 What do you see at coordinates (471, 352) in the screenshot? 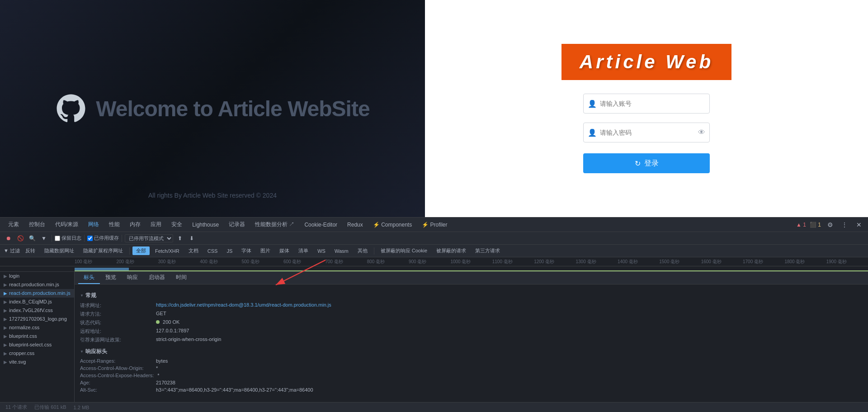
I see `response-section-header: 响应标头` at bounding box center [471, 352].